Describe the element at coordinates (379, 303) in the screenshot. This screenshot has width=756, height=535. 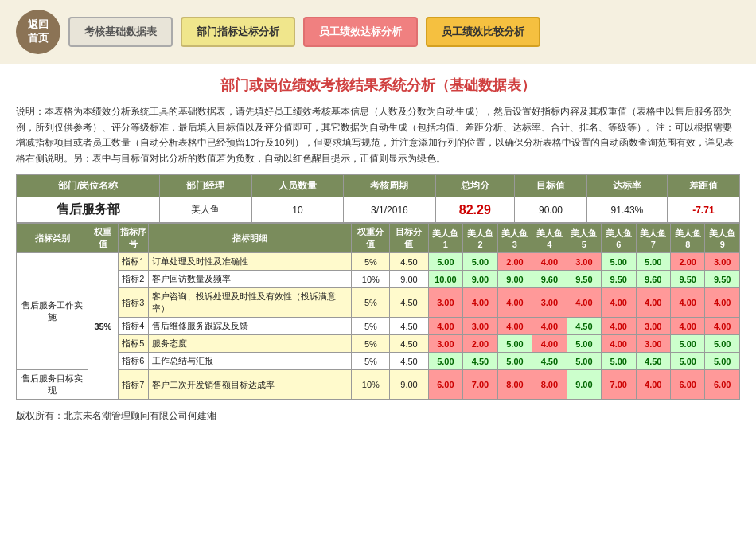
I see `table-row: 指标3客户咨询、投诉处理及时性及有效性（投诉满意率）5%4.503.004.00…` at that location.